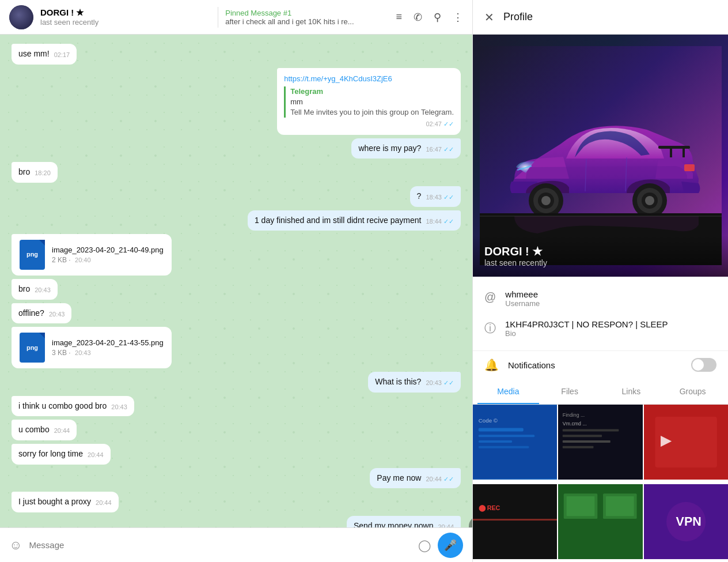 The width and height of the screenshot is (728, 562). Describe the element at coordinates (508, 391) in the screenshot. I see `tab-media: Media` at that location.